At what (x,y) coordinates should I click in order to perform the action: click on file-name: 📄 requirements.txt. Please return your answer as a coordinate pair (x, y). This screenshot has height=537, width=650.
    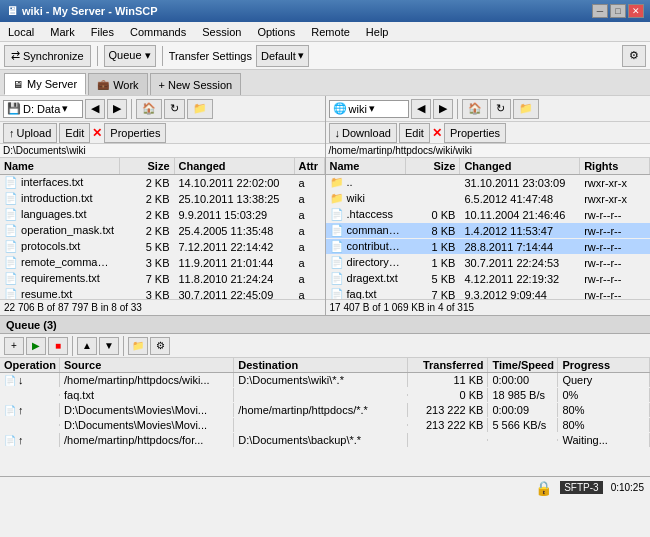
    Looking at the image, I should click on (60, 278).